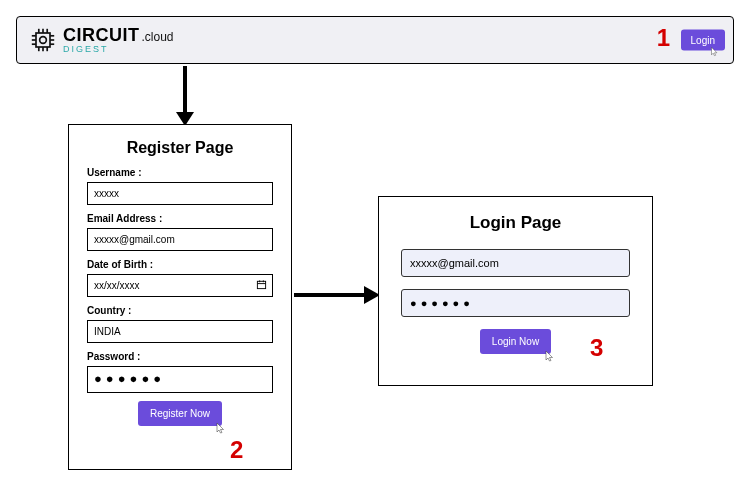 The image size is (750, 500). What do you see at coordinates (516, 291) in the screenshot?
I see `login-card: Login Page ●●●●●● Login Now` at bounding box center [516, 291].